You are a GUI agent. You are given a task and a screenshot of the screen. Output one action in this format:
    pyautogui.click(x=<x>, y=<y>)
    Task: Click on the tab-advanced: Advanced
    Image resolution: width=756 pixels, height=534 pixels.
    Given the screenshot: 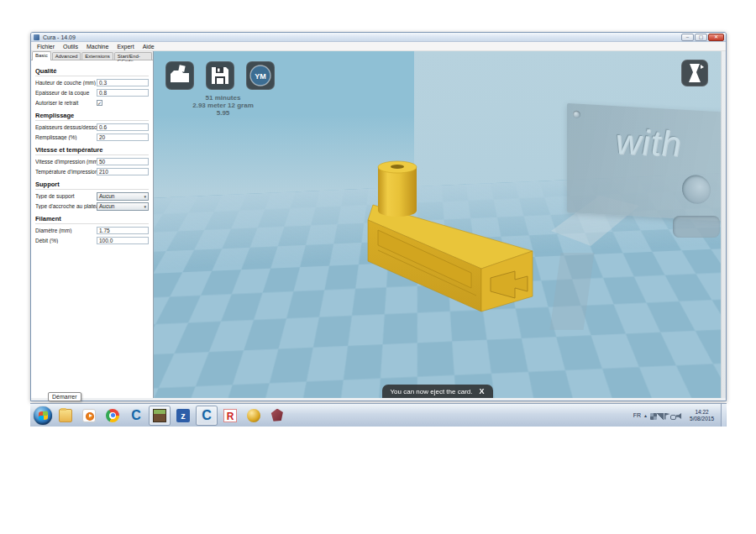 What is the action you would take?
    pyautogui.click(x=67, y=55)
    